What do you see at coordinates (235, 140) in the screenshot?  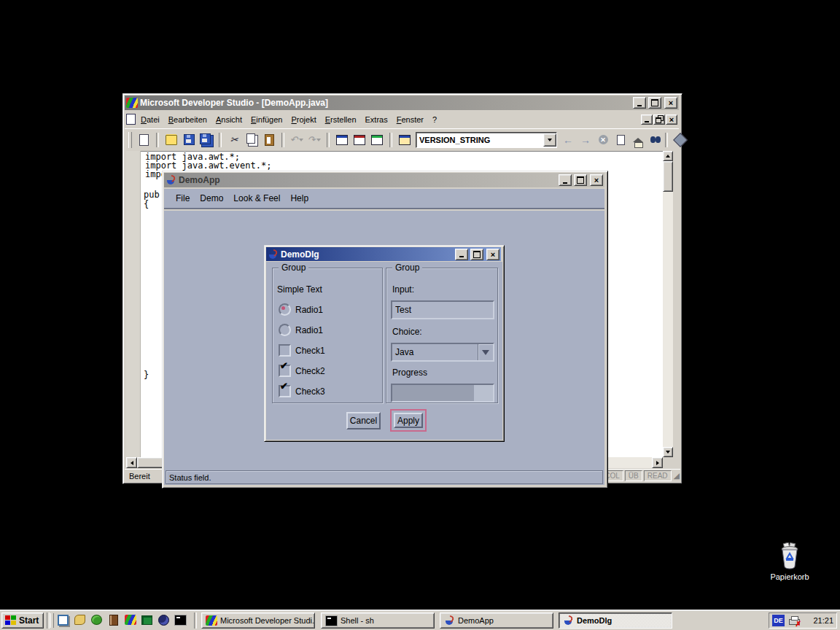 I see `cut-icon: ✂` at bounding box center [235, 140].